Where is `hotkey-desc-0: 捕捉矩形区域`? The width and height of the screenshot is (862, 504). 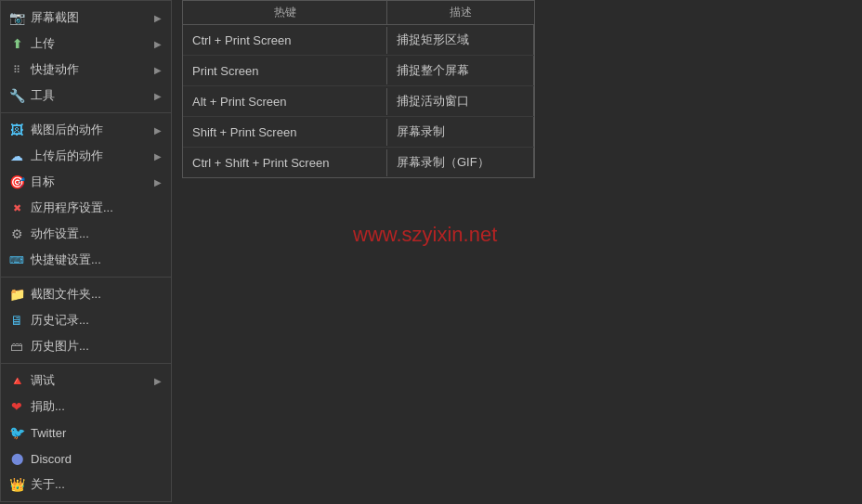 hotkey-desc-0: 捕捉矩形区域 is located at coordinates (461, 40).